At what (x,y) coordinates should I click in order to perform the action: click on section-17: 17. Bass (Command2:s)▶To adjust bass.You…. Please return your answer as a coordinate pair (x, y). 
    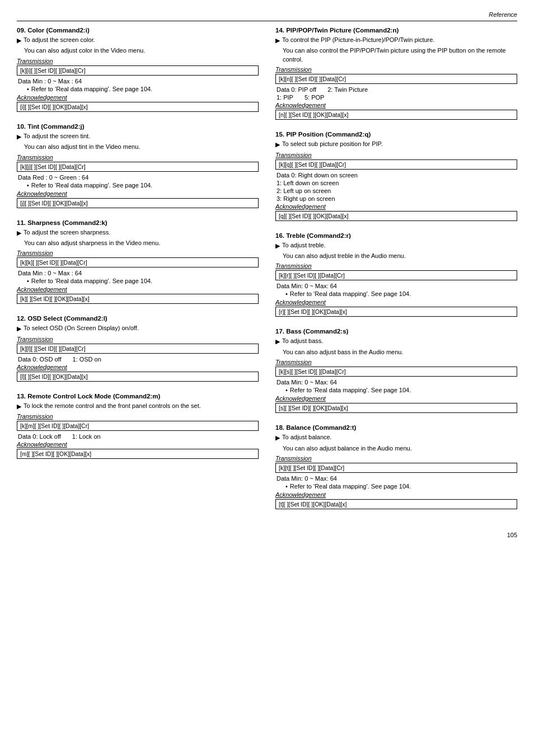
    Looking at the image, I should click on (396, 372).